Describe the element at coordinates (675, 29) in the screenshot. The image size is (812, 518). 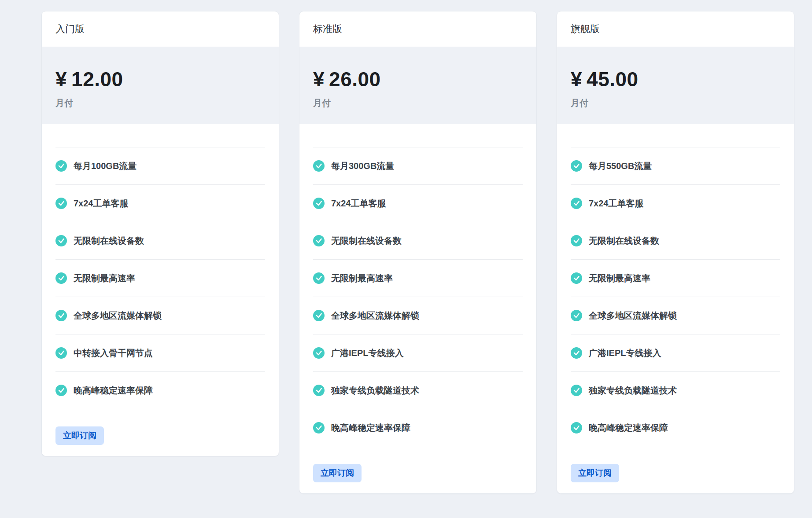
I see `plan-header: 旗舰版` at that location.